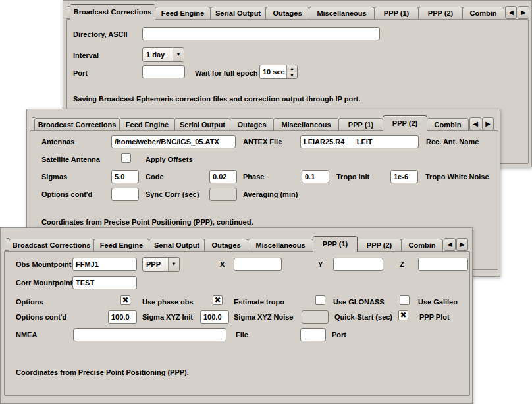  Describe the element at coordinates (126, 158) in the screenshot. I see `apply-offsets-checkbox` at that location.